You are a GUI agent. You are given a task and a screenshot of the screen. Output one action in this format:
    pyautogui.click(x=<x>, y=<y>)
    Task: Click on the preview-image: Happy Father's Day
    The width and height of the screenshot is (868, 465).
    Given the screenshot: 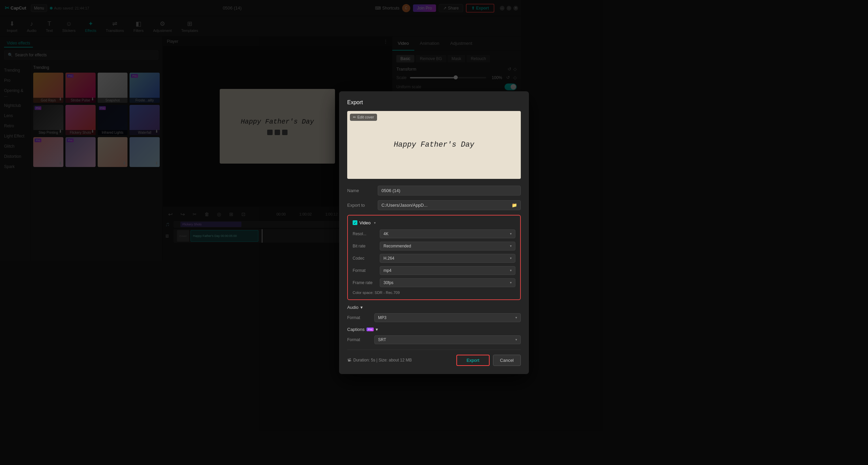 What is the action you would take?
    pyautogui.click(x=434, y=145)
    